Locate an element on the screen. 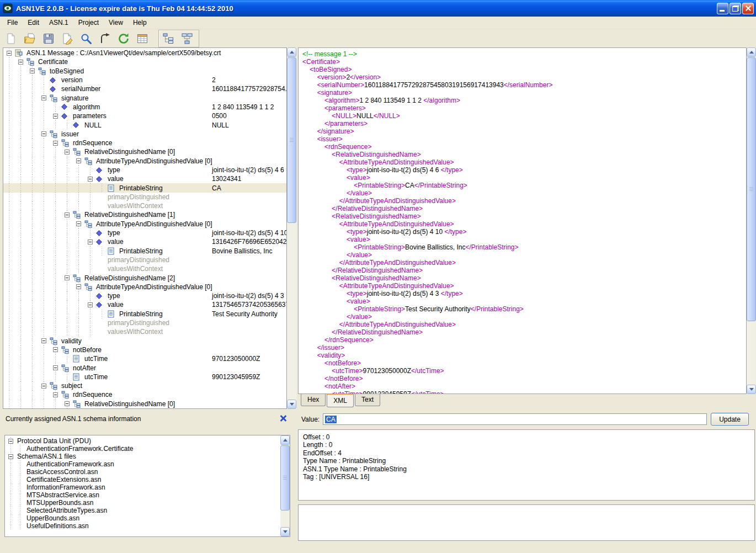 This screenshot has width=756, height=553. schema-row: UsefulDefinitions.asn is located at coordinates (147, 526).